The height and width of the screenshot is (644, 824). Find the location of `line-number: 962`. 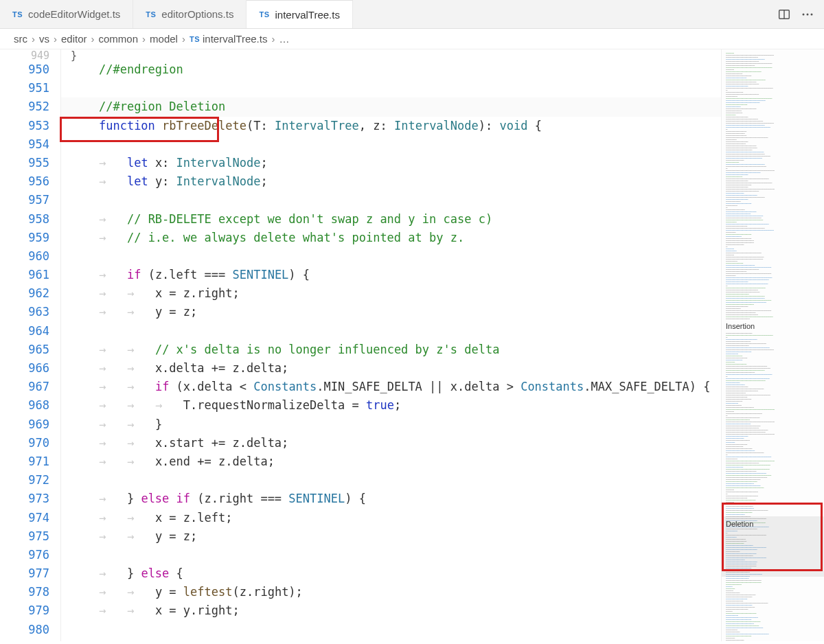

line-number: 962 is located at coordinates (25, 294).